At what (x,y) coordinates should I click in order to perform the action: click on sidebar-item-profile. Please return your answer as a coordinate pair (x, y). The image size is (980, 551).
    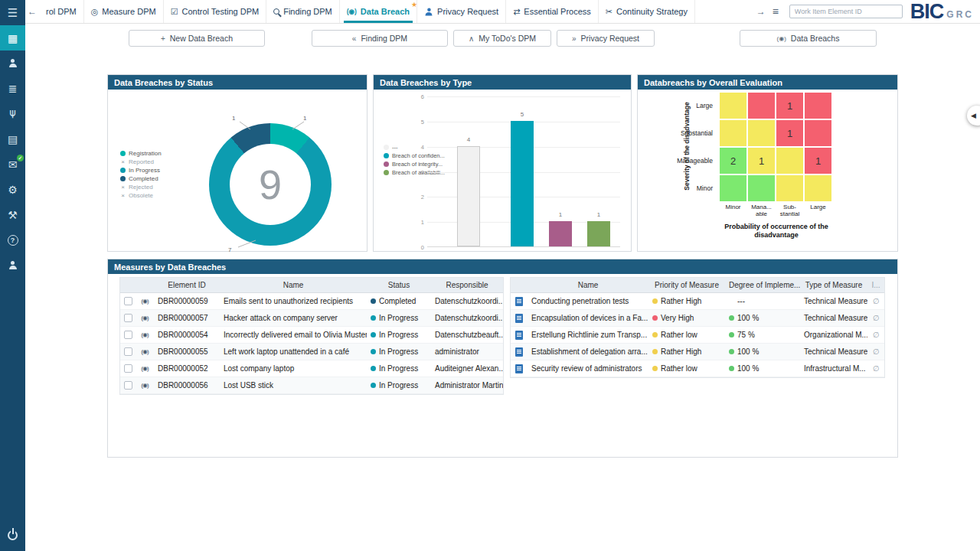
    Looking at the image, I should click on (12, 265).